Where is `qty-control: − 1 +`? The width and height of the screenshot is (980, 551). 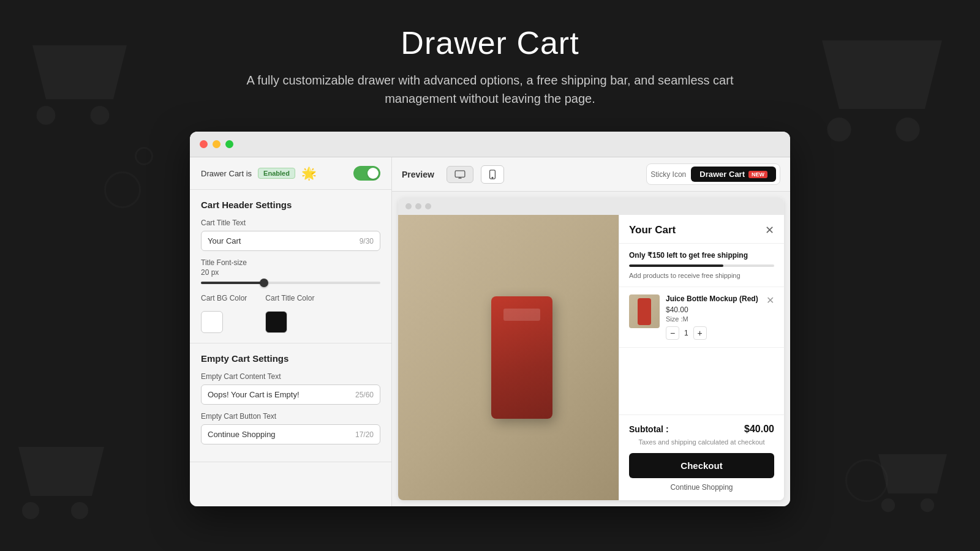 qty-control: − 1 + is located at coordinates (713, 333).